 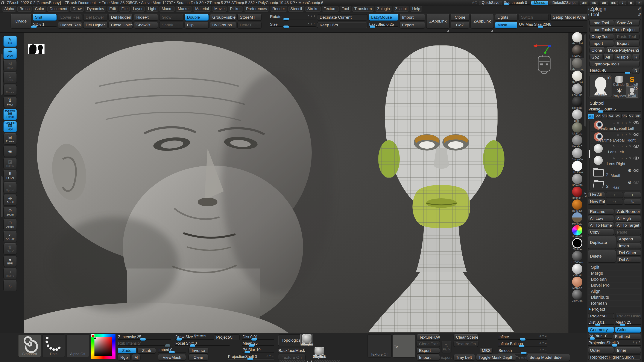 I want to click on import-button: Import, so click(x=412, y=17).